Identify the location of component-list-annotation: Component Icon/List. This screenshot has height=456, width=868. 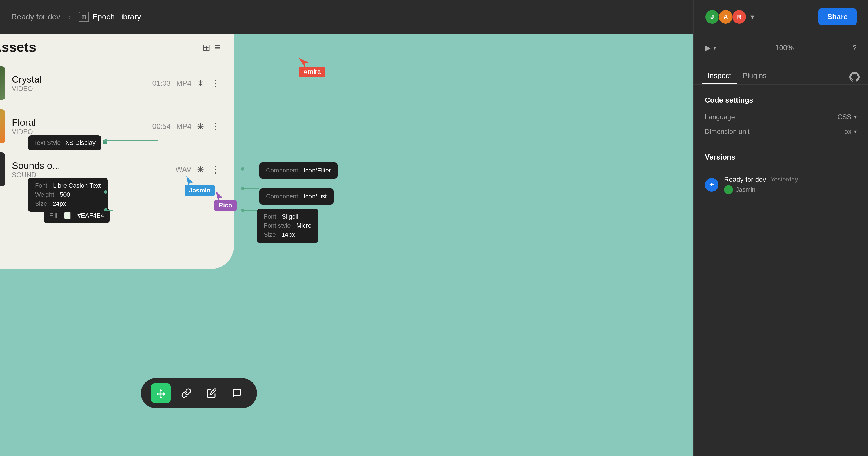
(297, 196).